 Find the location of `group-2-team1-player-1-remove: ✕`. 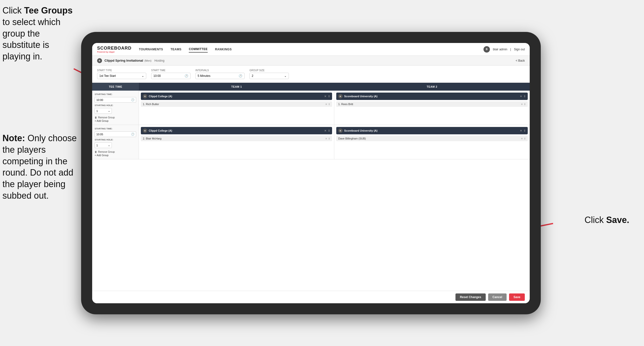

group-2-team1-player-1-remove: ✕ is located at coordinates (326, 138).